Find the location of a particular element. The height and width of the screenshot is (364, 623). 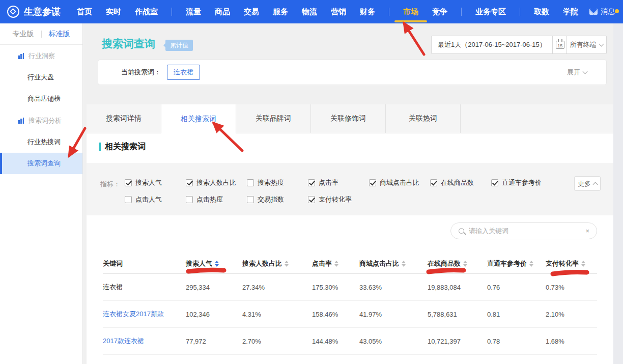

table-row: 2017款连衣裙 77,972 2.70% 144.48% 43.05% 10,… is located at coordinates (350, 341).